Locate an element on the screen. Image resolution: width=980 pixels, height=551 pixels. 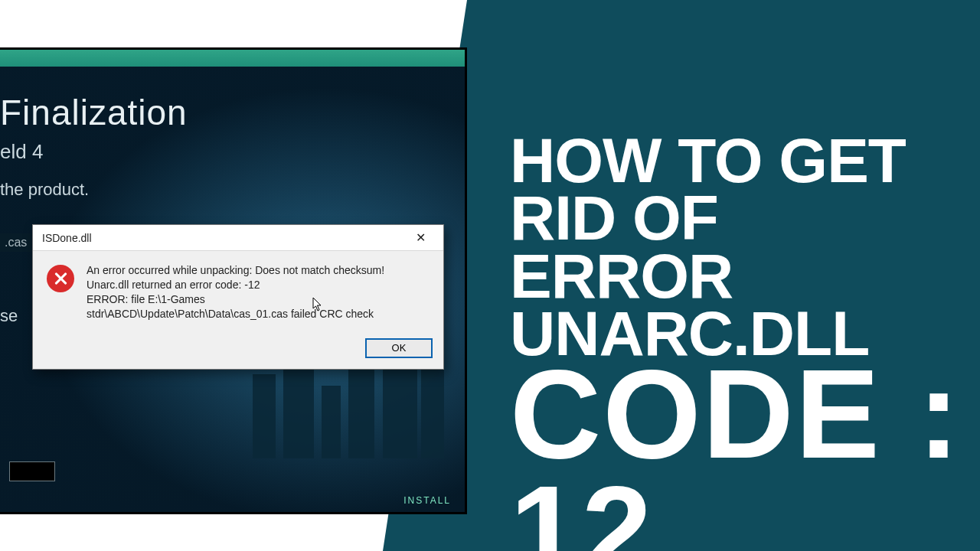
installer-progress-box is located at coordinates (32, 471).